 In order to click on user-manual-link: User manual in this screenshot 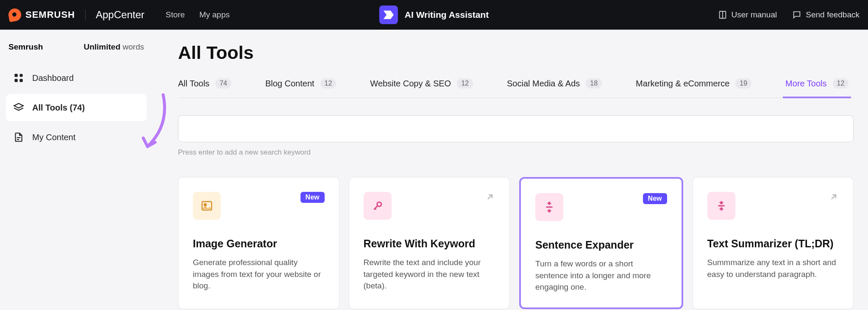, I will do `click(748, 15)`.